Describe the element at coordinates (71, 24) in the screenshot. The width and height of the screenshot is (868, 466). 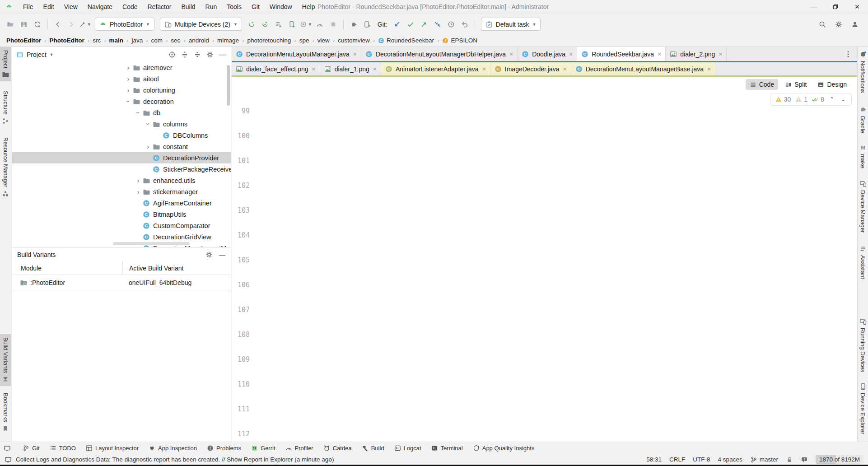
I see `forward-icon` at that location.